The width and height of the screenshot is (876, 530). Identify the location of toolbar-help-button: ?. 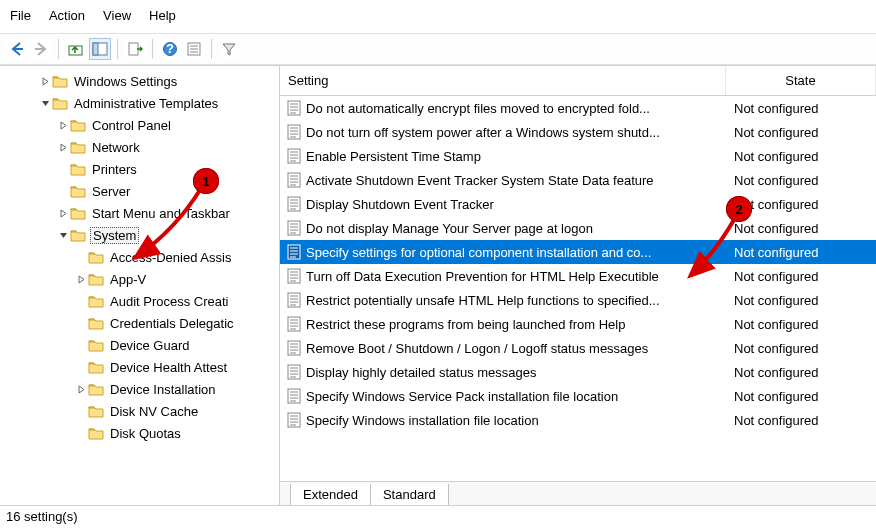
(170, 49).